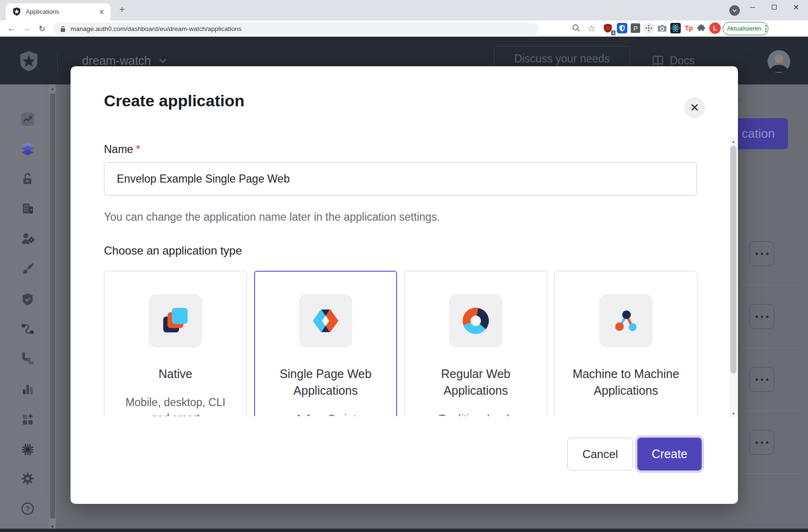  I want to click on native-icon, so click(175, 321).